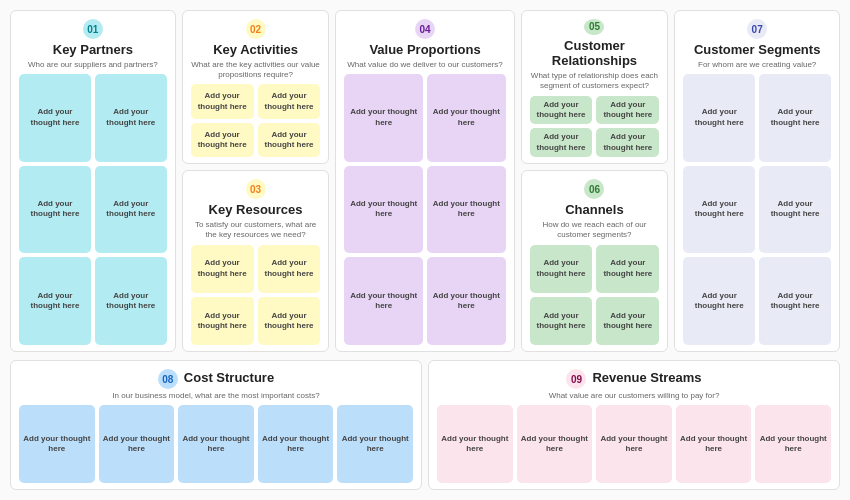 The height and width of the screenshot is (500, 850). I want to click on key-resources-number: 03, so click(256, 189).